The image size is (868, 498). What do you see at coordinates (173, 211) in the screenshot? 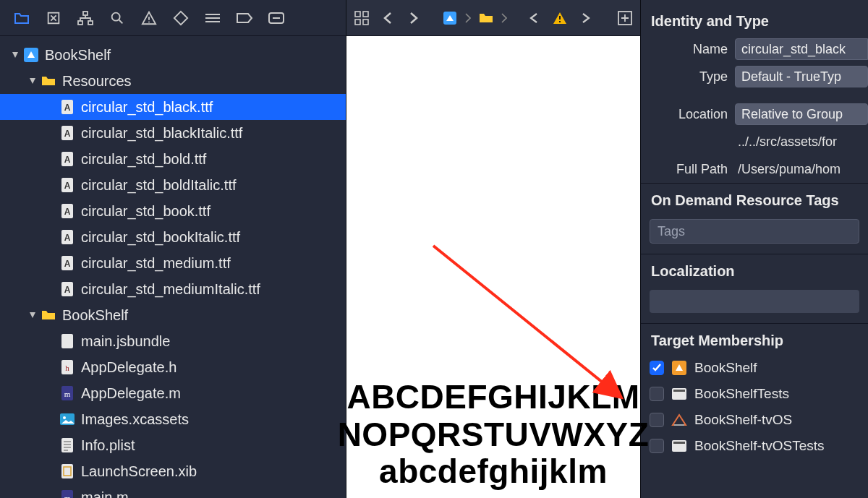
I see `tree-file: A circular_std_book.ttf` at bounding box center [173, 211].